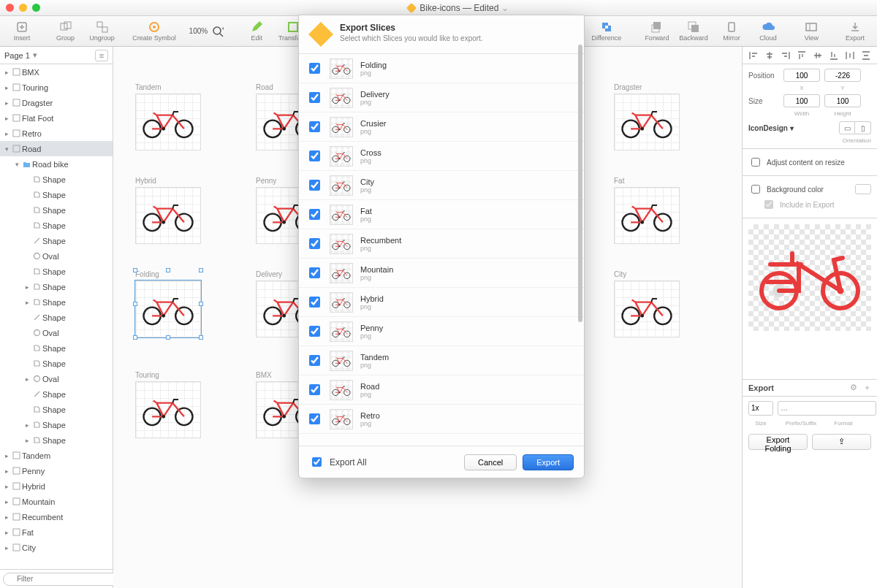 The image size is (877, 588). Describe the element at coordinates (694, 31) in the screenshot. I see `backward-button: Backward` at that location.